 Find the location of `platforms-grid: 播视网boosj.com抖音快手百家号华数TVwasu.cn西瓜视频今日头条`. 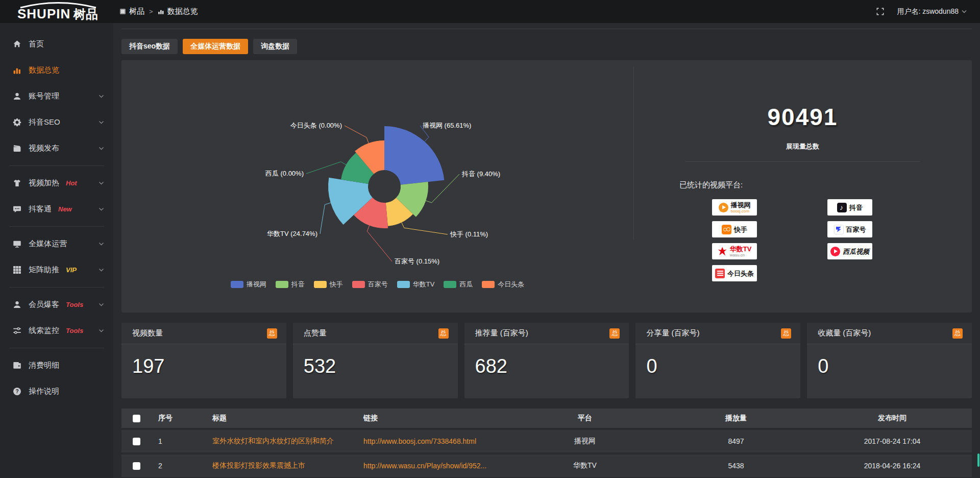

platforms-grid: 播视网boosj.com抖音快手百家号华数TVwasu.cn西瓜视频今日头条 is located at coordinates (842, 240).